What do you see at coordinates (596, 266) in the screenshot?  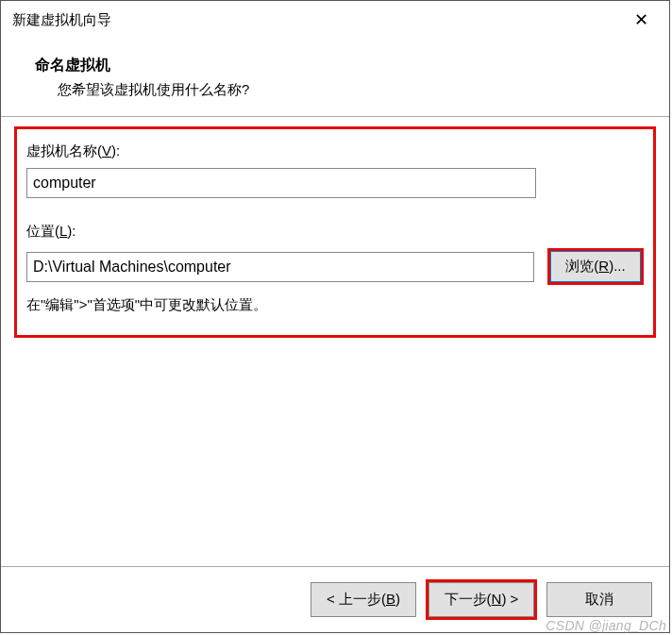 I see `browse-button: 浏览(R)...` at bounding box center [596, 266].